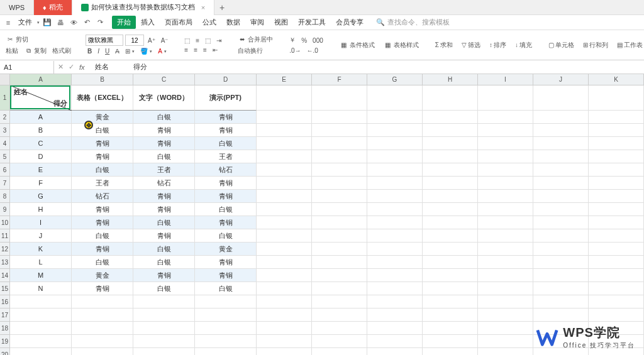 This screenshot has height=355, width=644. Describe the element at coordinates (5, 263) in the screenshot. I see `row-header-13: 13` at that location.